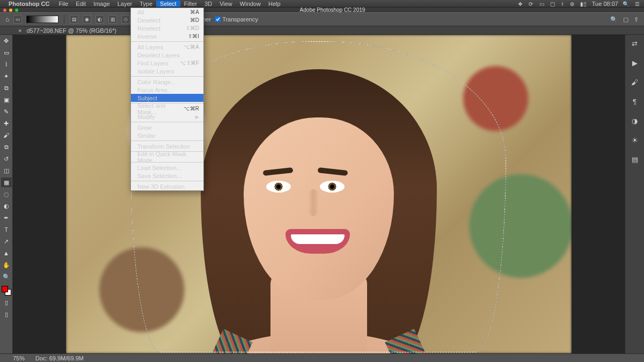  What do you see at coordinates (146, 4) in the screenshot?
I see `menu-type: Type` at bounding box center [146, 4].